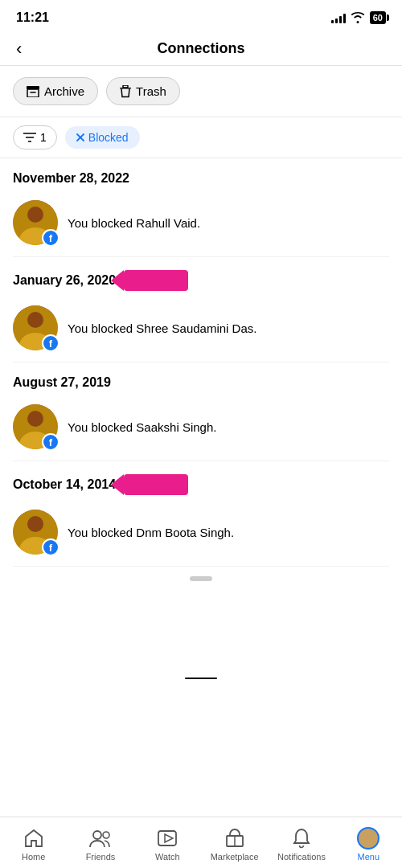 This screenshot has height=868, width=402. What do you see at coordinates (201, 49) in the screenshot?
I see `header: ‹ Connections` at bounding box center [201, 49].